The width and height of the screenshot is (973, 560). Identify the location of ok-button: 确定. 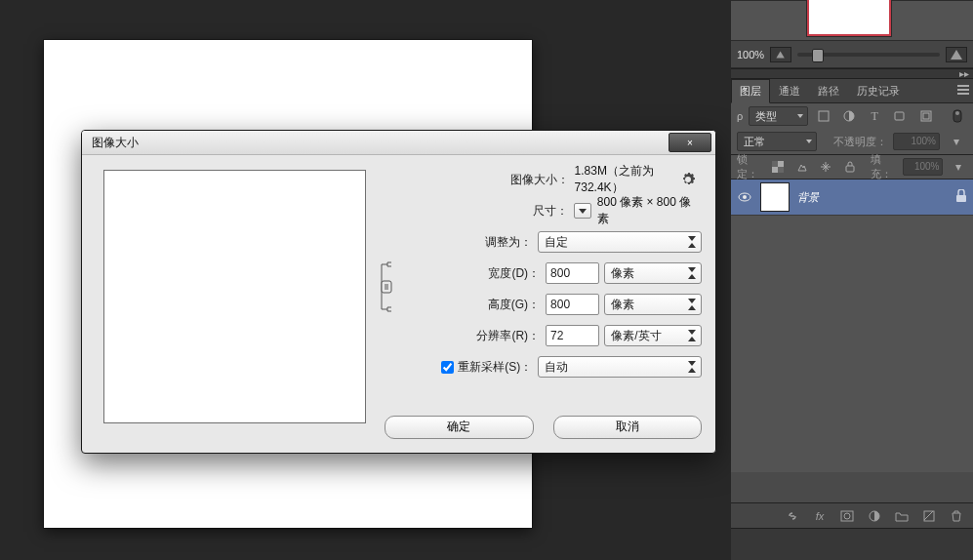
(459, 427).